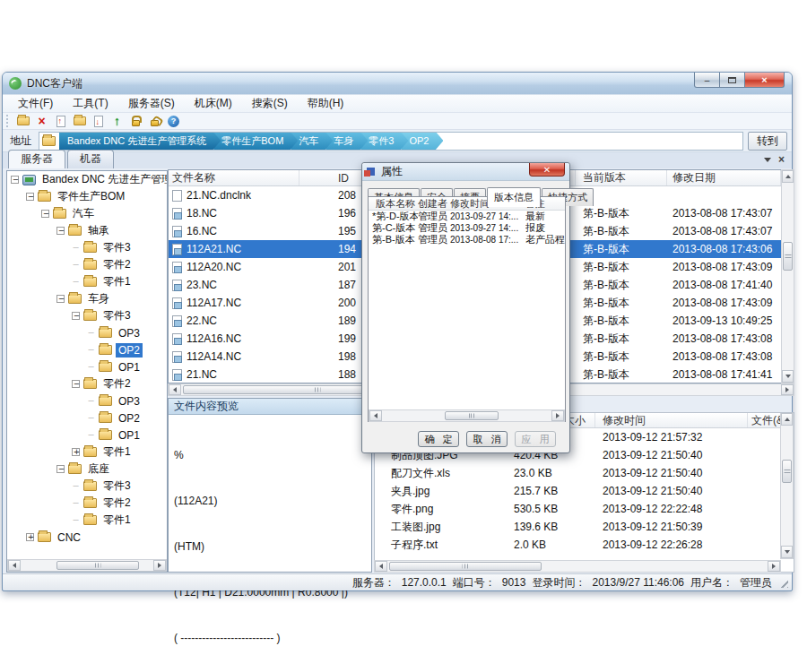 The image size is (807, 672). I want to click on menu-file: 文件(F), so click(36, 104).